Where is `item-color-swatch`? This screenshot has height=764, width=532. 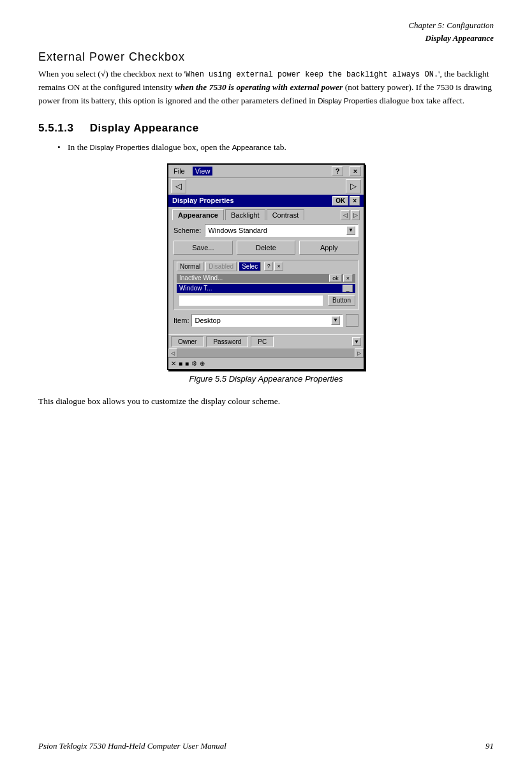
item-color-swatch is located at coordinates (352, 320).